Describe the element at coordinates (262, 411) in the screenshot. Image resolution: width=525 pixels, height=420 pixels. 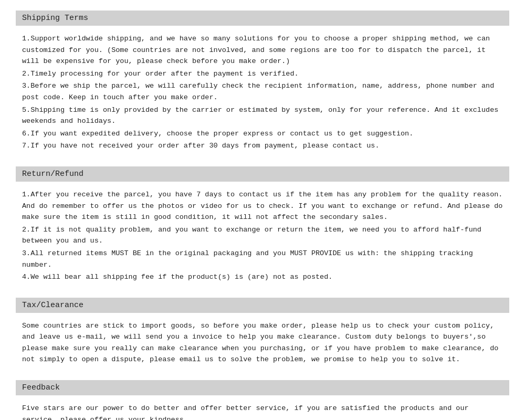
I see `section-body-feedback: Five stars are our power to do better an…` at that location.